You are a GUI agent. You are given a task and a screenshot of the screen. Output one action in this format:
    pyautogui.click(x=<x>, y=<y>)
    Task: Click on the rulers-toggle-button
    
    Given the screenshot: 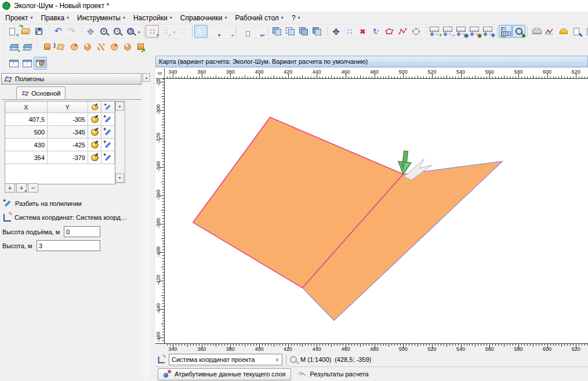 What is the action you would take?
    pyautogui.click(x=506, y=31)
    